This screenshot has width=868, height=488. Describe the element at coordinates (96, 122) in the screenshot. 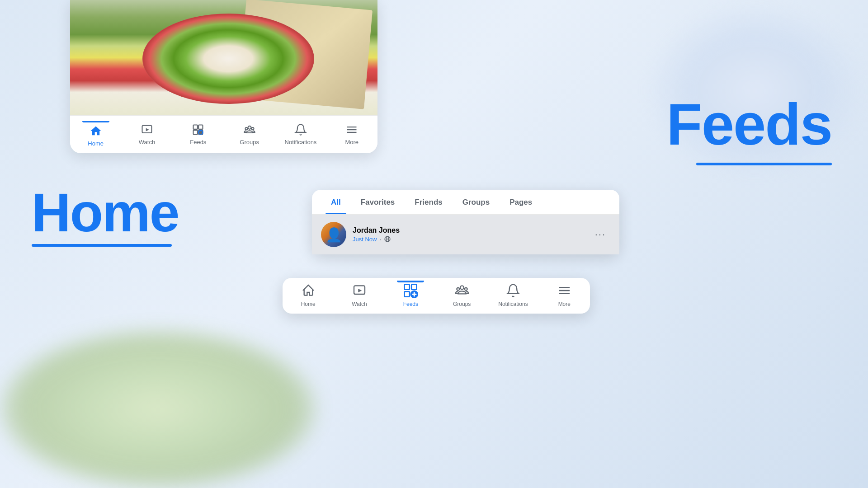

I see `active-indicator` at that location.